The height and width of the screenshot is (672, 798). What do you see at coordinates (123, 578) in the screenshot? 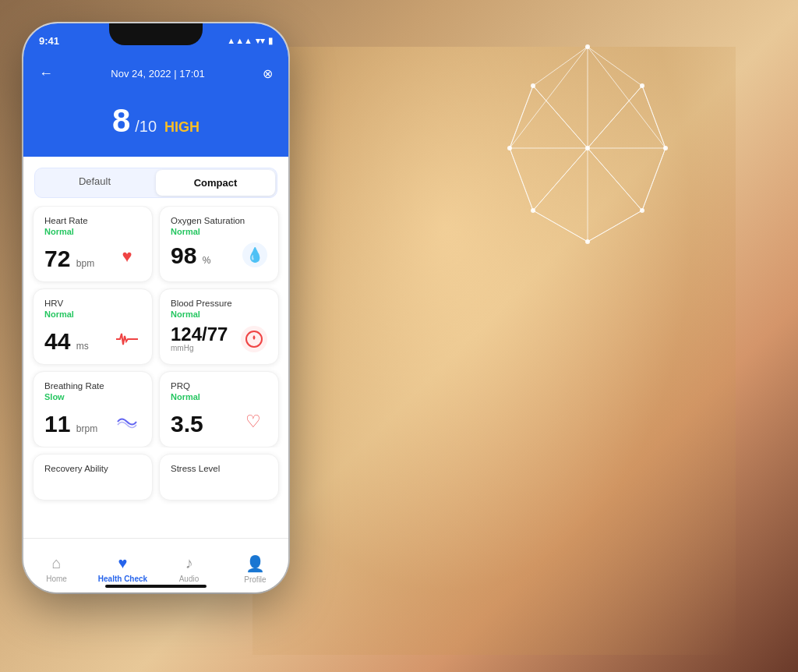
I see `nav-health-check-label: Health Check` at bounding box center [123, 578].